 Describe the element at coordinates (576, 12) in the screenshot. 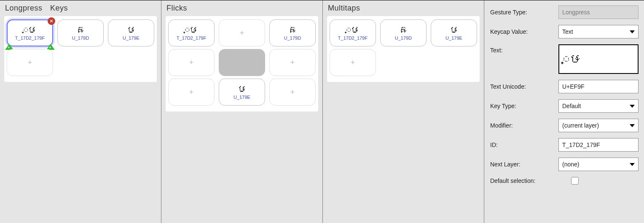

I see `value-gesture-type: Longpress` at that location.